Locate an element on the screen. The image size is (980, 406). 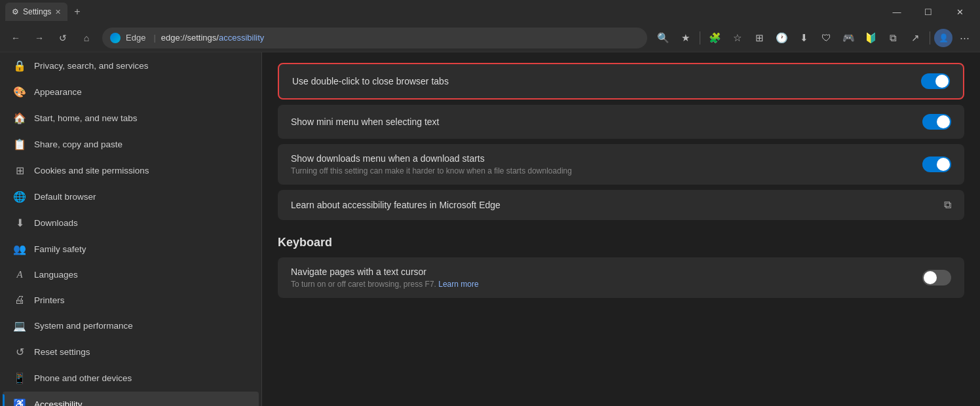
downloads-nav-icon: ⬇ is located at coordinates (20, 223).